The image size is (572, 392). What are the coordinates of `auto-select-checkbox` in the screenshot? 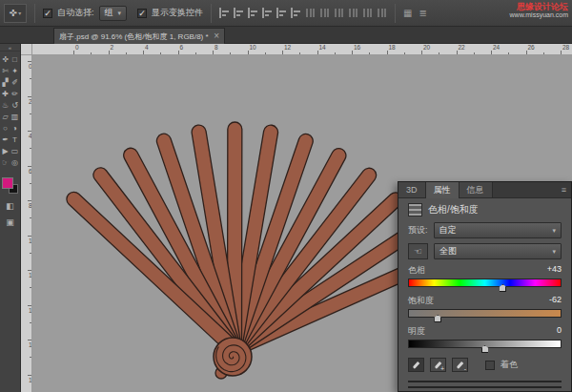 It's located at (48, 13).